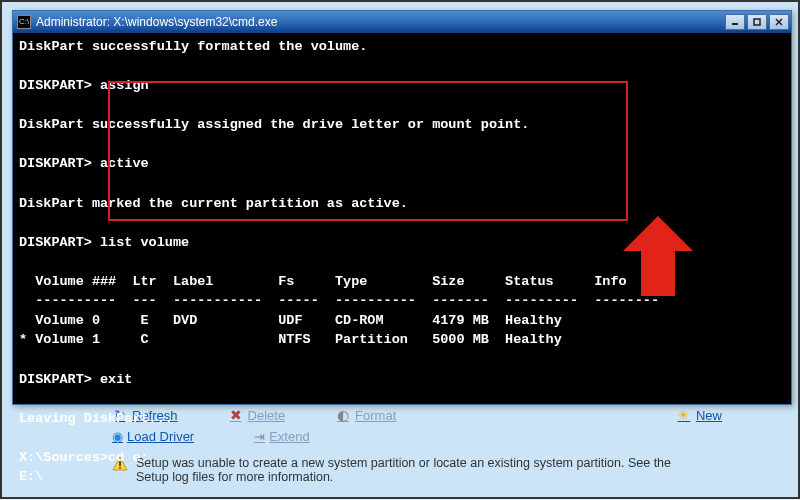  What do you see at coordinates (779, 22) in the screenshot?
I see `close-button` at bounding box center [779, 22].